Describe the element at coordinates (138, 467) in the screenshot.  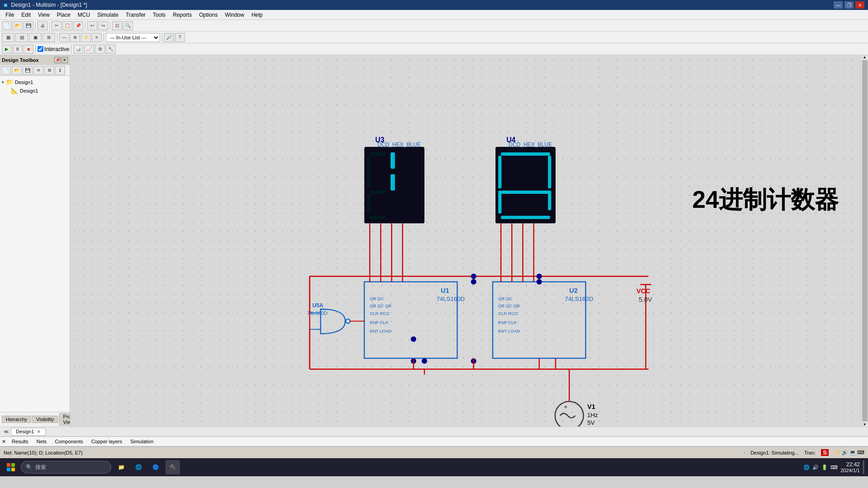
I see `taskbar-chrome: 🌐` at that location.